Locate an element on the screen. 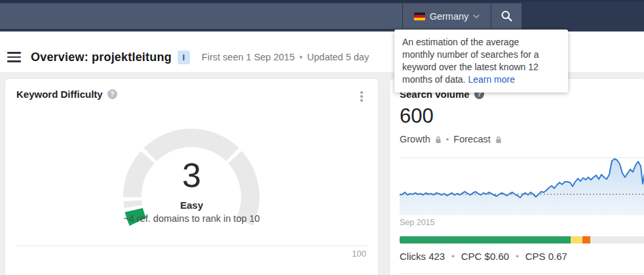  top-navbar: Germany is located at coordinates (322, 16).